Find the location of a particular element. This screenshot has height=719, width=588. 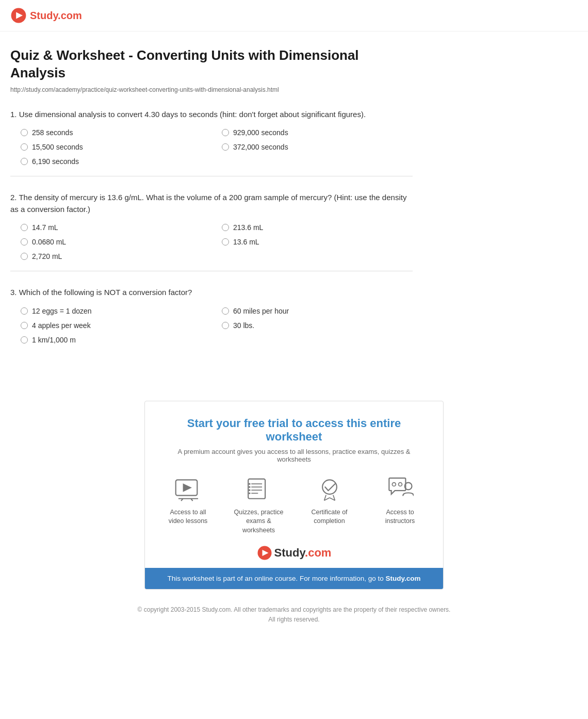

radio-q2c is located at coordinates (24, 242).